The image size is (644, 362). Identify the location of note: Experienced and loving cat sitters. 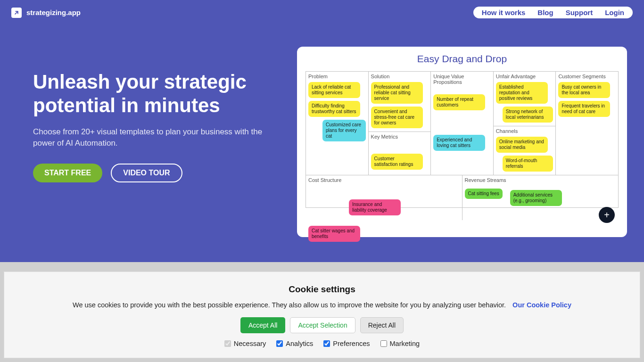
(459, 143).